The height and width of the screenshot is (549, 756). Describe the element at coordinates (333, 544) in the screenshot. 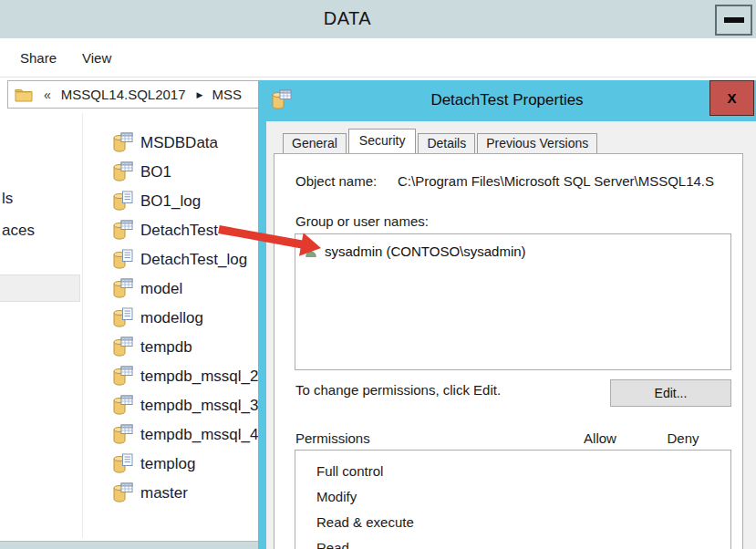

I see `permission-name: Read` at that location.